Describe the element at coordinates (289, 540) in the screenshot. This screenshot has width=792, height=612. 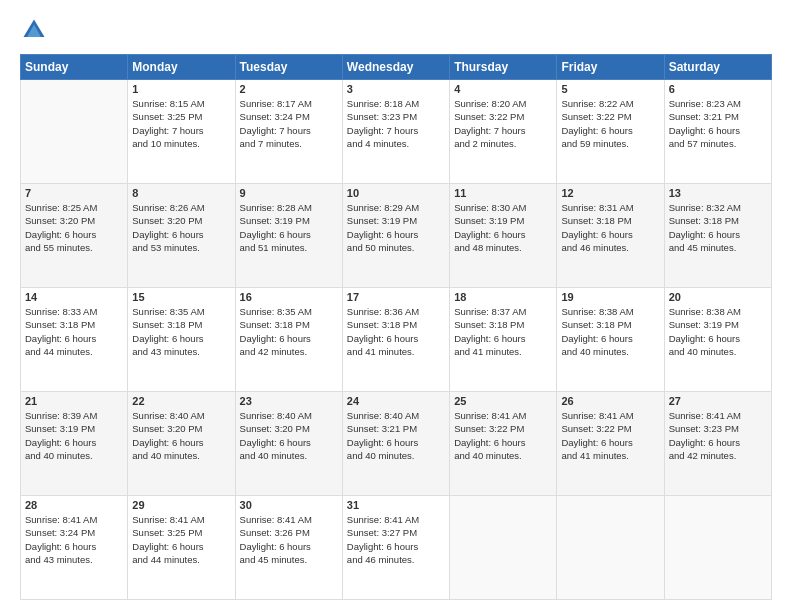
I see `day-info: Sunrise: 8:41 AM Sunset: 3:26 PM Dayligh…` at that location.